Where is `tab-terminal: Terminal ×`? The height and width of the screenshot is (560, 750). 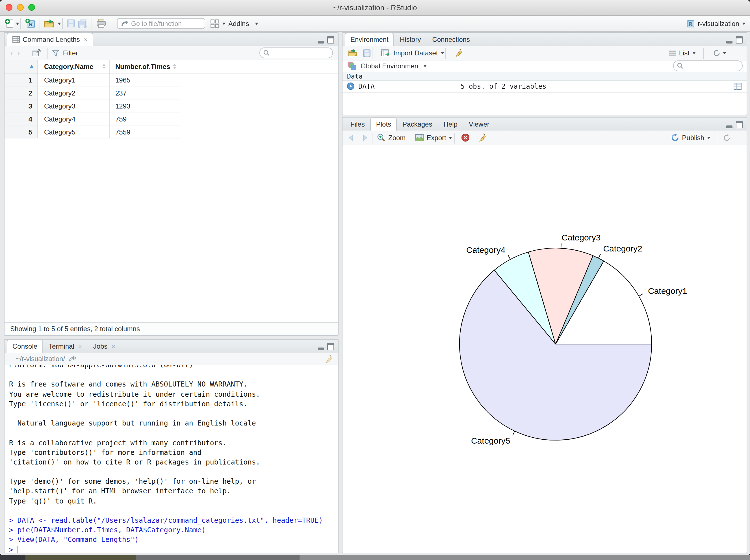
tab-terminal: Terminal × is located at coordinates (65, 346).